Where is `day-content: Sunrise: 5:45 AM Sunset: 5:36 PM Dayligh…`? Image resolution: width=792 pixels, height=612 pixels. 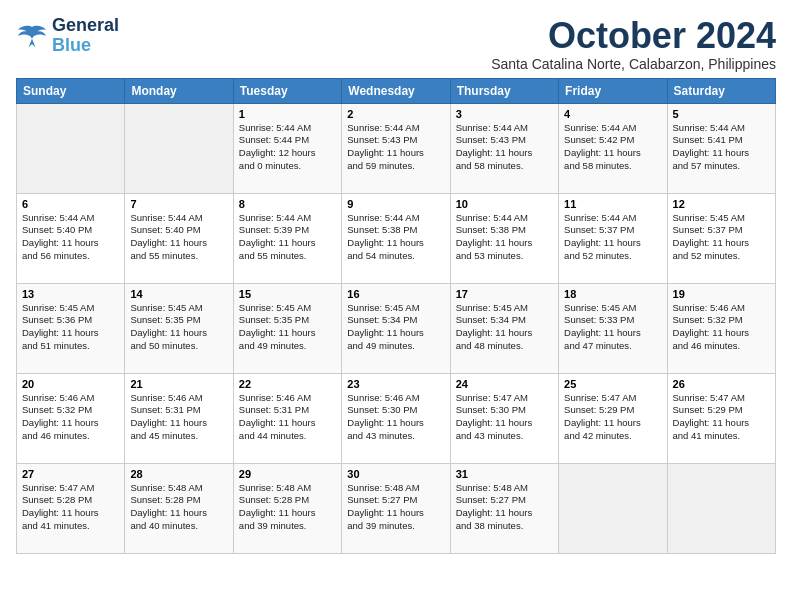 day-content: Sunrise: 5:45 AM Sunset: 5:36 PM Dayligh… is located at coordinates (70, 328).